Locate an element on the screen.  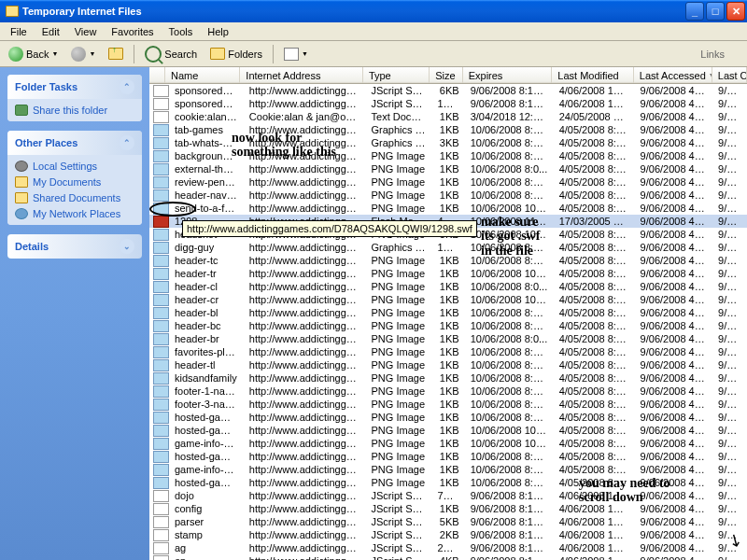
table-row: review-pencil-...http://www.addictinggam… is located at coordinates (448, 182).